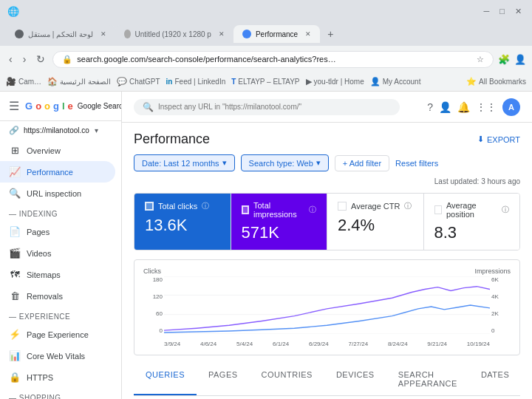 This screenshot has height=399, width=532. Describe the element at coordinates (502, 12) in the screenshot. I see `window-controls: ─ □ ✕` at that location.